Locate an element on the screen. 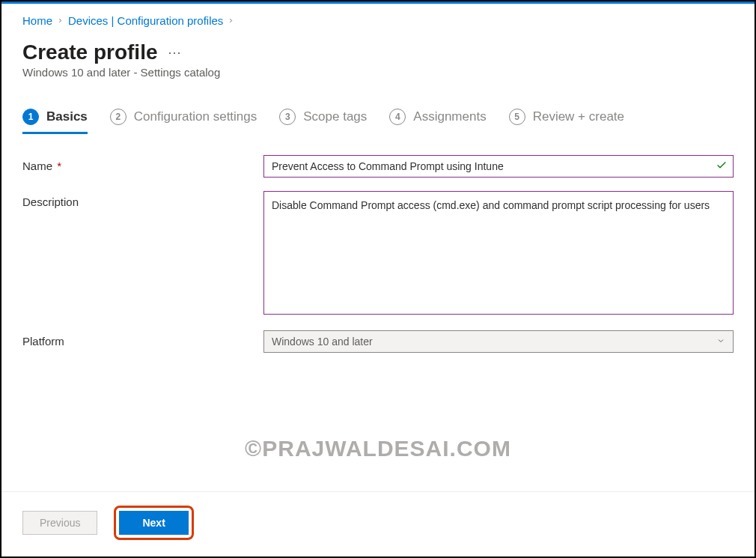 The image size is (756, 558). tab-label: Configuration settings is located at coordinates (195, 117).